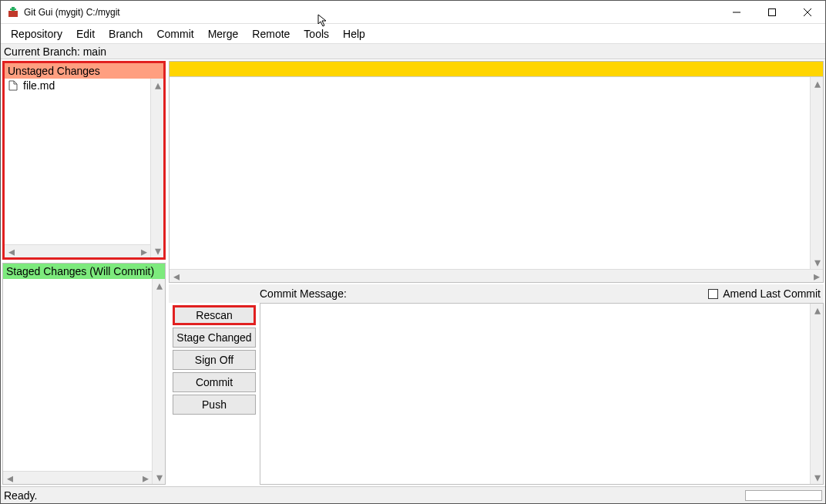 This screenshot has width=826, height=504. I want to click on file-icon, so click(13, 86).